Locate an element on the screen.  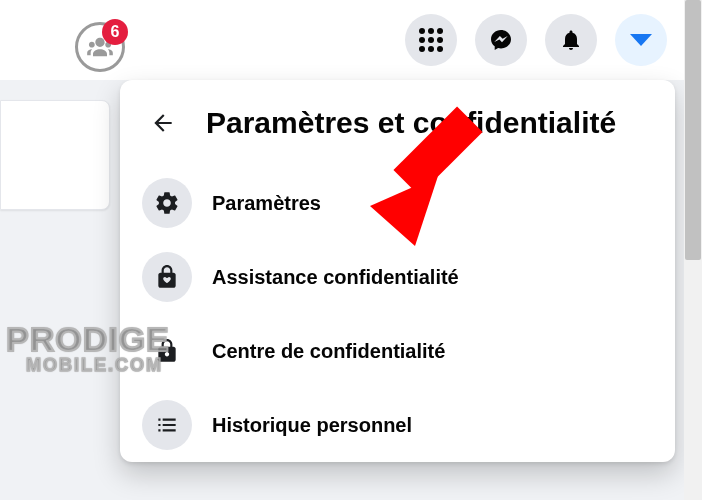
menu-item-label: Paramètres is located at coordinates (266, 204).